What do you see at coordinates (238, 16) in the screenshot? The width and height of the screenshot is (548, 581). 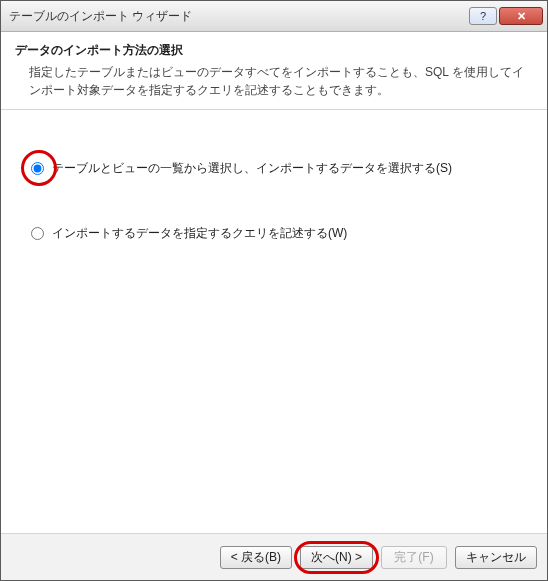 I see `window-title: テーブルのインポート ウィザード` at bounding box center [238, 16].